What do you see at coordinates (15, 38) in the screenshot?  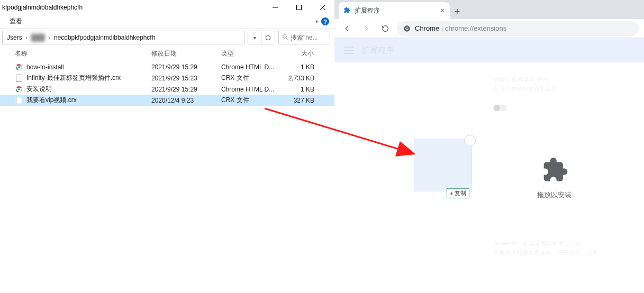 I see `breadcrumb-seg-1: Jsers` at bounding box center [15, 38].